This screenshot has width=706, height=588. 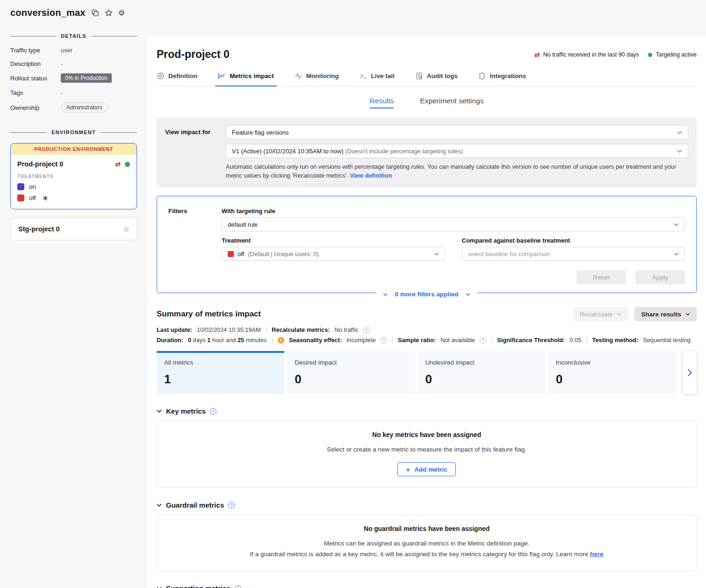 What do you see at coordinates (508, 76) in the screenshot?
I see `tab-label: Integrations` at bounding box center [508, 76].